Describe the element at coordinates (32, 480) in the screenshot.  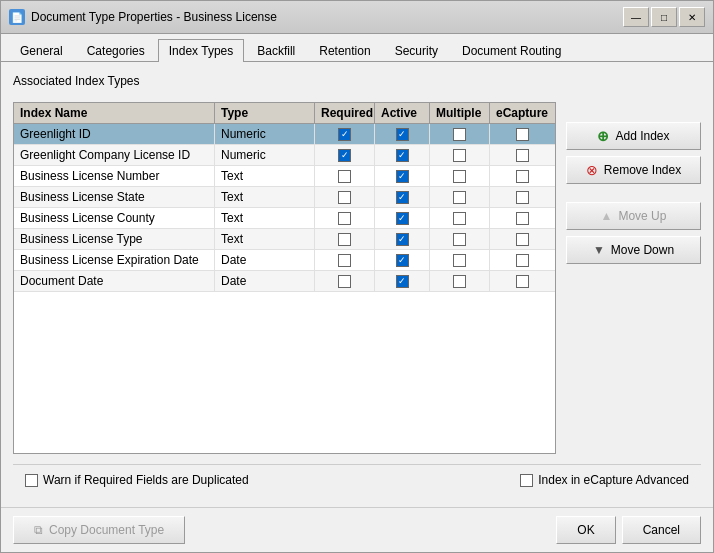
I see `warn-duplicated-checkbox` at that location.